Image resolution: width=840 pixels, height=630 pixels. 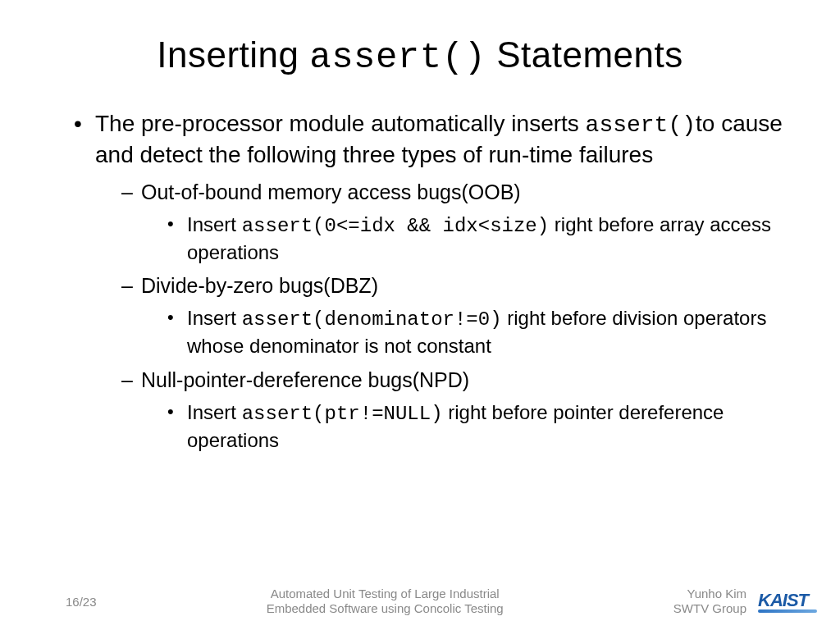 I want to click on title-part1: Inserting, so click(x=233, y=54).